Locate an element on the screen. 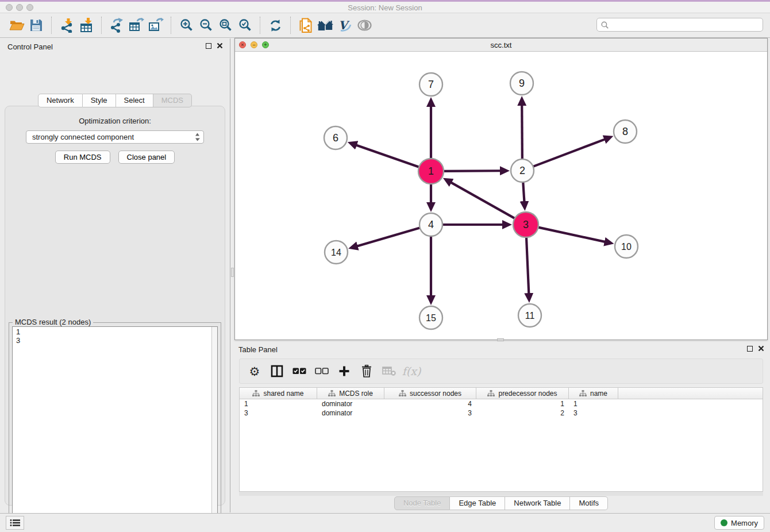 This screenshot has height=532, width=770. tab-node-table: Node Table is located at coordinates (422, 503).